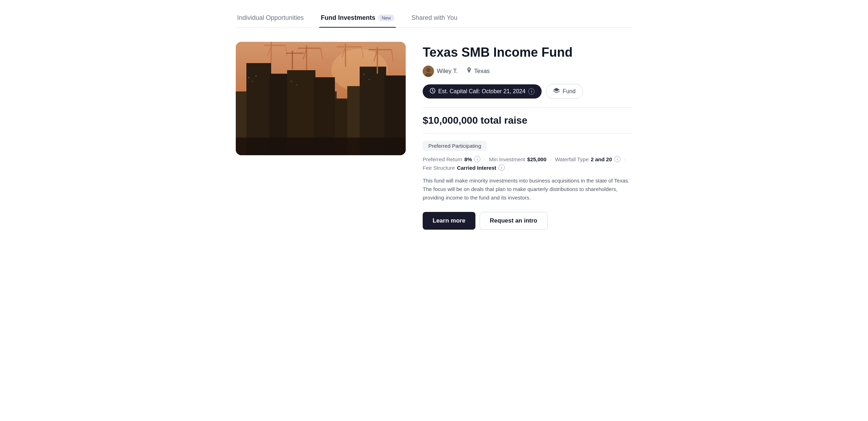  Describe the element at coordinates (527, 120) in the screenshot. I see `total-raise: $10,000,000 total raise` at that location.